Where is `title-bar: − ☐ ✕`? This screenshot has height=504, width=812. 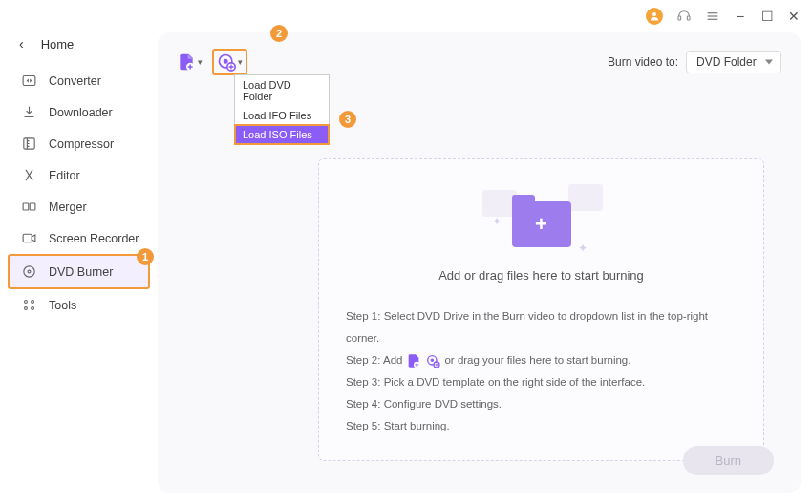 title-bar: − ☐ ✕ is located at coordinates (406, 16).